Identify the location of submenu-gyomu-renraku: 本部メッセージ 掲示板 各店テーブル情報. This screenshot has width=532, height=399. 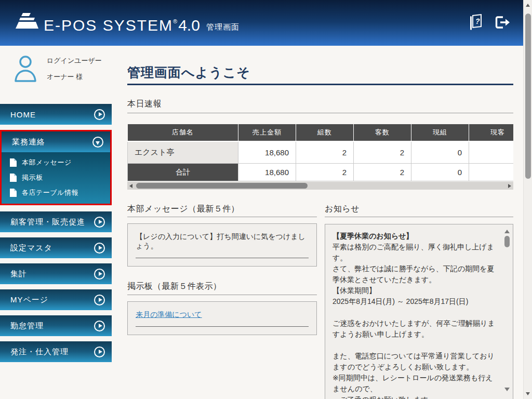
(56, 178).